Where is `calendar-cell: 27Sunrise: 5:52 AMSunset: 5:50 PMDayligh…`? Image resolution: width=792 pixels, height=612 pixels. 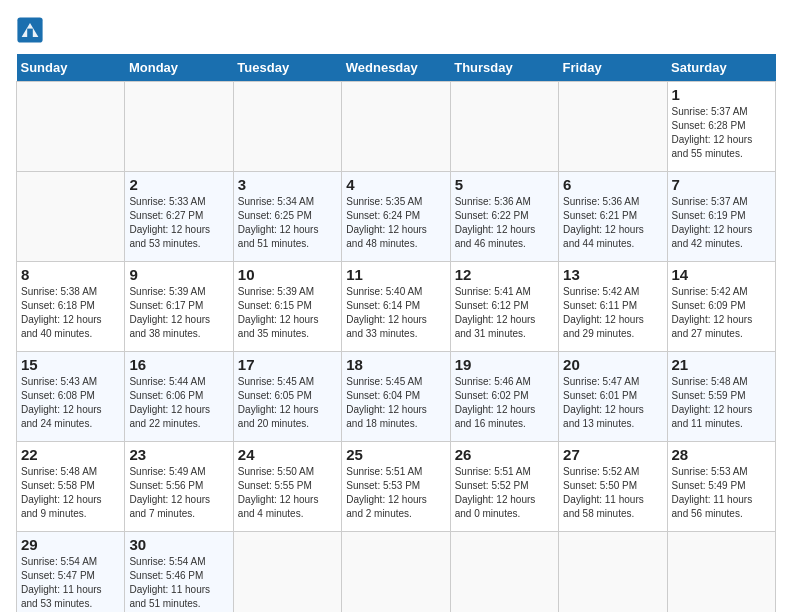 calendar-cell: 27Sunrise: 5:52 AMSunset: 5:50 PMDayligh… is located at coordinates (613, 487).